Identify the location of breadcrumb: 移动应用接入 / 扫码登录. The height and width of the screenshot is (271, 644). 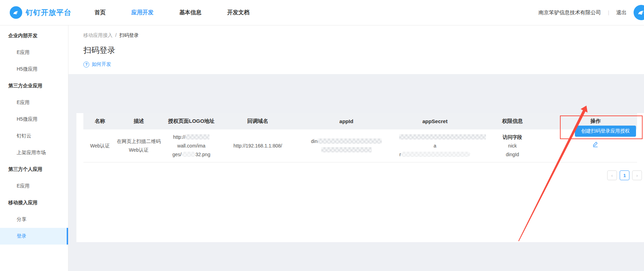
(364, 35).